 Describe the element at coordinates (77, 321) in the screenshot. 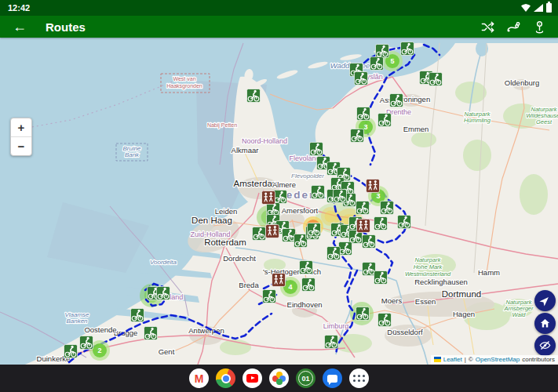

I see `map-label: Banken` at that location.